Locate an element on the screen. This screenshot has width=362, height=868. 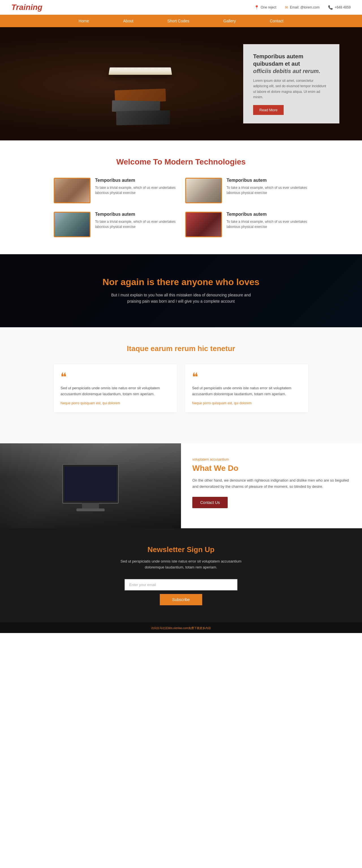
newsletter-section: Newsletter Sign Up Sed ut perspiciatis u… is located at coordinates (181, 576).